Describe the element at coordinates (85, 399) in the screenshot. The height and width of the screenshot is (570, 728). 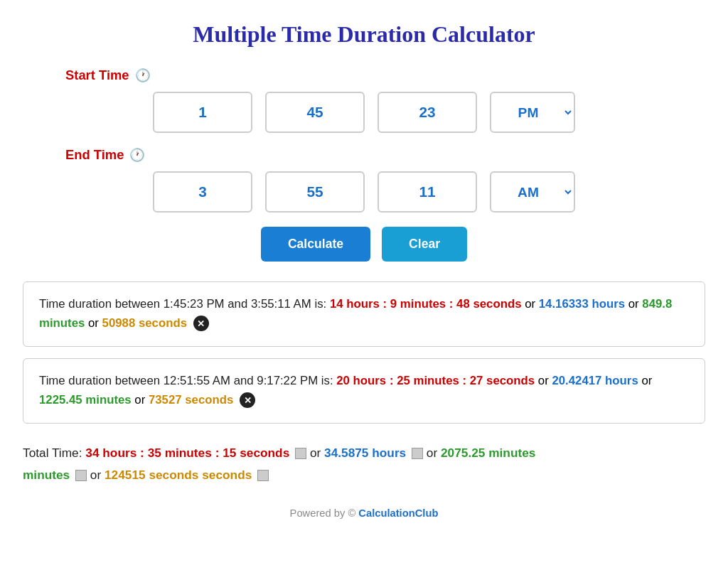
I see `result-2-minutes-alt: 1225.45 minutes` at that location.